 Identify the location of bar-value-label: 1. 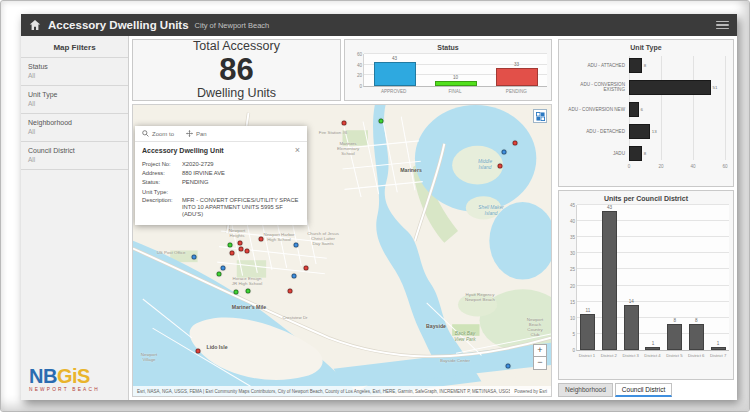
(718, 344).